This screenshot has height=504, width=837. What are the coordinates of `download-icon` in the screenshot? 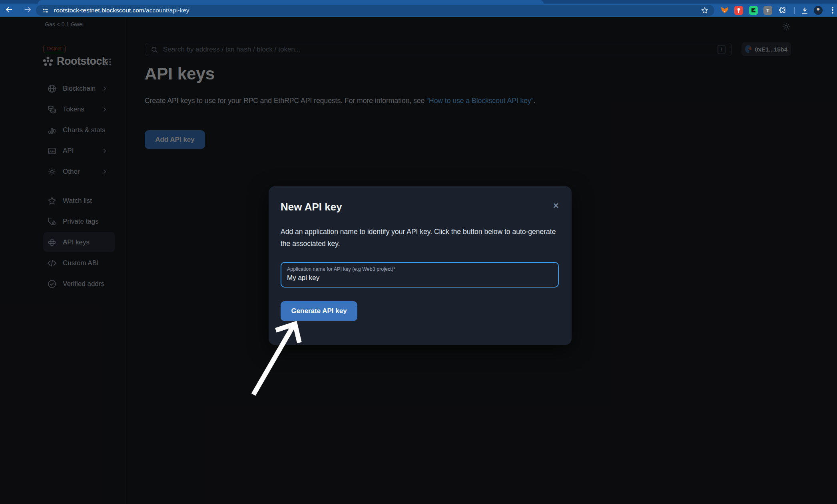 It's located at (805, 10).